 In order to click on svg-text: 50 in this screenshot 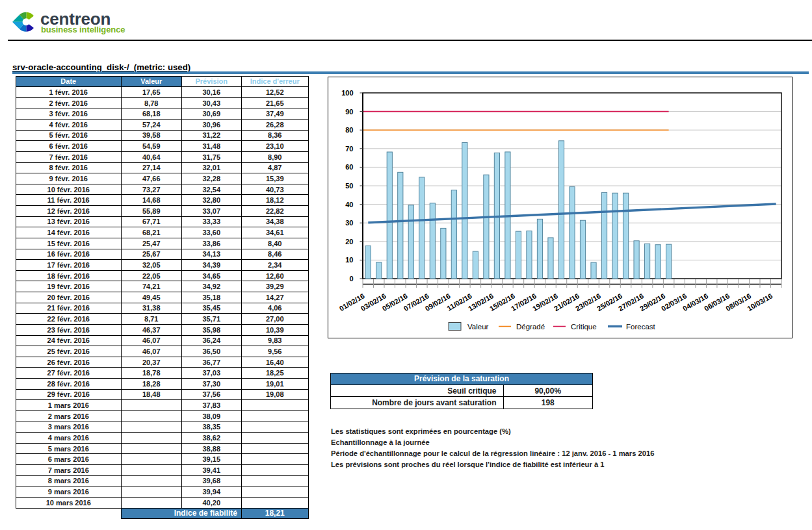, I will do `click(349, 186)`.